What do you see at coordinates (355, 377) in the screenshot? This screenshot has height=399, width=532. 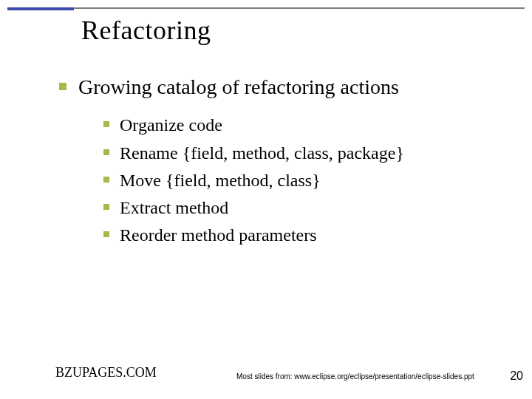 I see `footer-attribution: Most slides from: www.eclipse.org/eclips…` at bounding box center [355, 377].